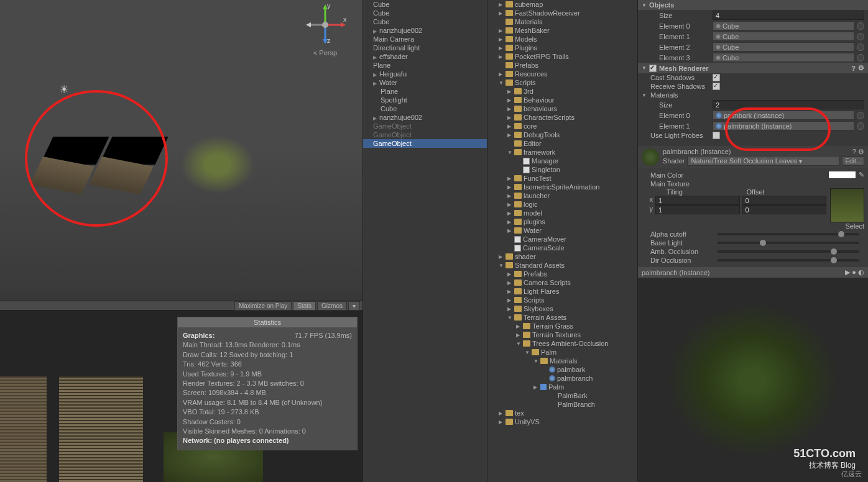  What do you see at coordinates (562, 378) in the screenshot?
I see `project-item: palmbranch` at bounding box center [562, 378].